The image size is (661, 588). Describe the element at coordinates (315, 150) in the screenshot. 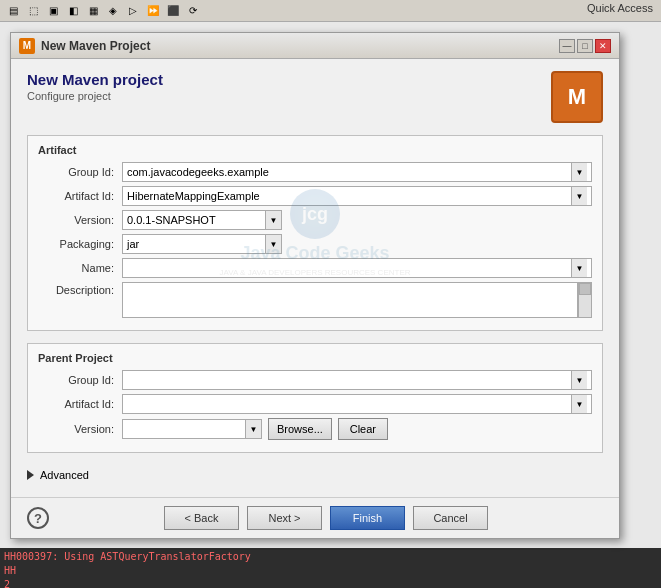

I see `artifact-section-label: Artifact` at that location.